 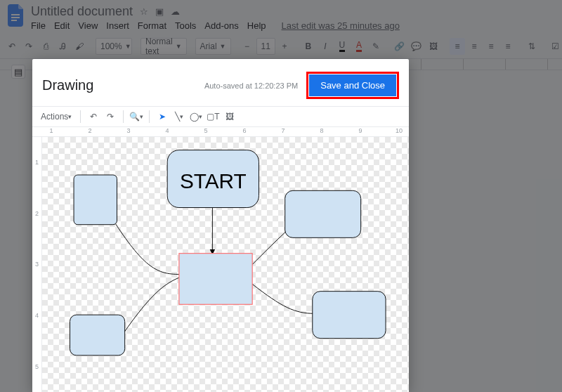 I want to click on image-tool-icon: 🖼, so click(x=230, y=117).